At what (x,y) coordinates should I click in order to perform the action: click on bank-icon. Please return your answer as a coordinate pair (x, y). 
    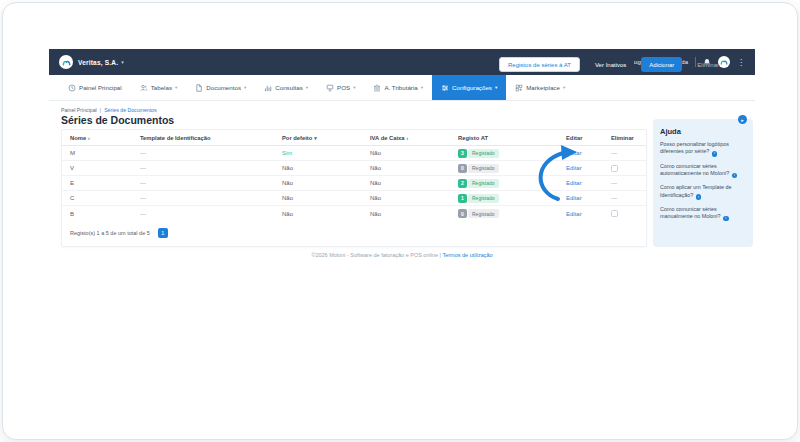
    Looking at the image, I should click on (377, 88).